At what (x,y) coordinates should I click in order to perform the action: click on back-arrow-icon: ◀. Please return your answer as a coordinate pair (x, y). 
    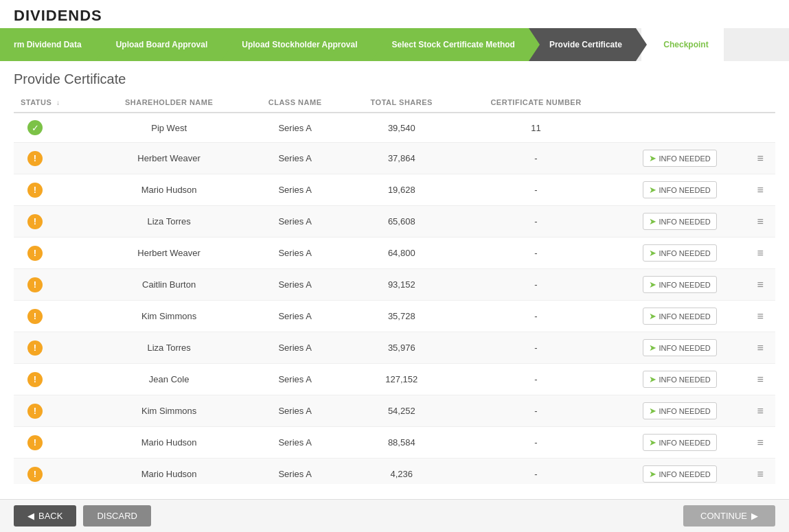
    Looking at the image, I should click on (31, 516).